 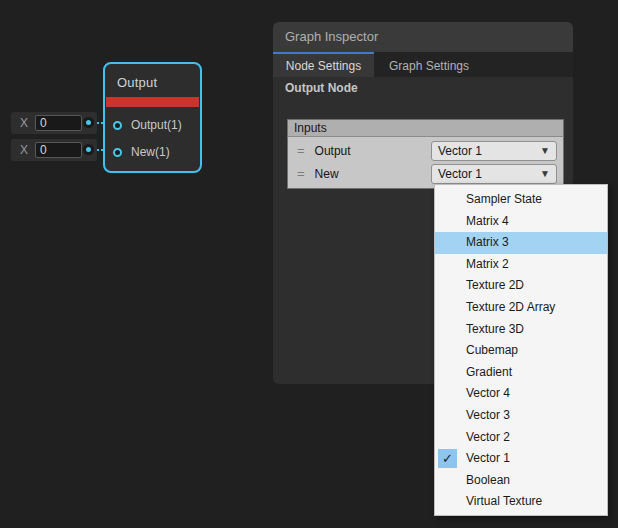 What do you see at coordinates (142, 152) in the screenshot?
I see `node-port-row: New(1)` at bounding box center [142, 152].